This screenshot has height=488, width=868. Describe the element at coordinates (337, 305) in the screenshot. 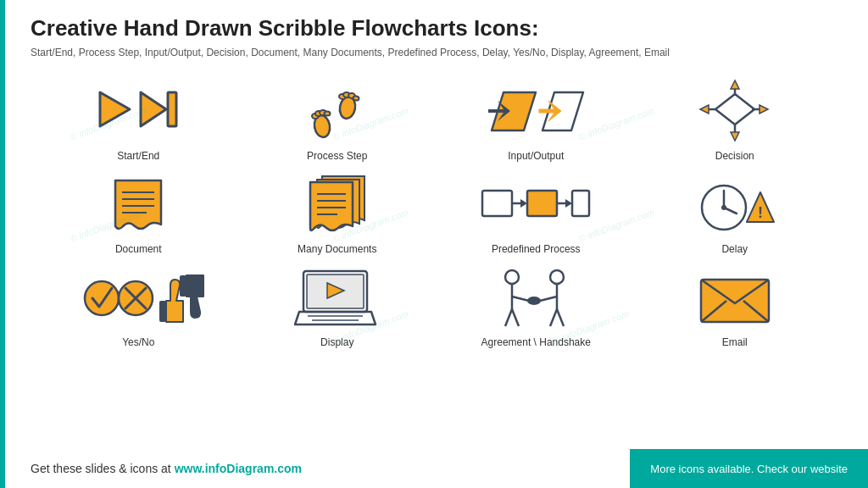

I see `icon-cell-display: Display` at that location.